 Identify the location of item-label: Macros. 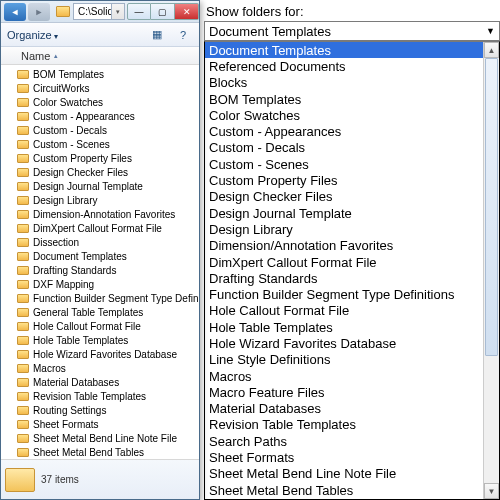
(50, 368).